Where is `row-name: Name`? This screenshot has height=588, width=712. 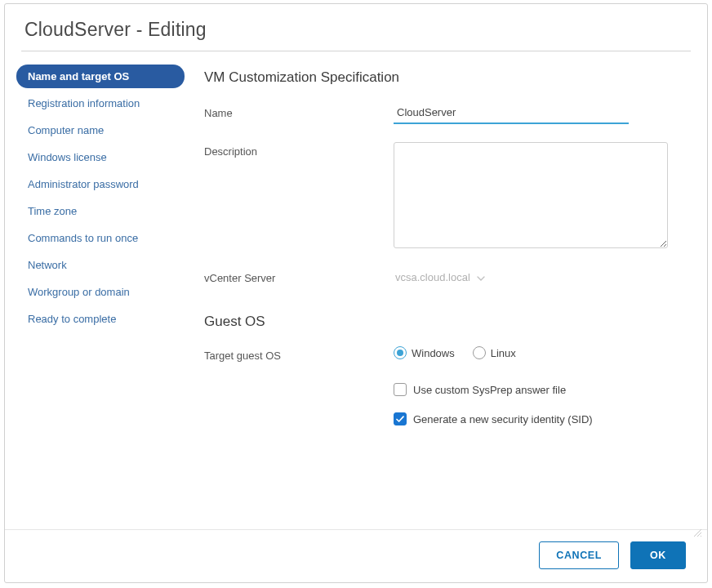 row-name: Name is located at coordinates (438, 114).